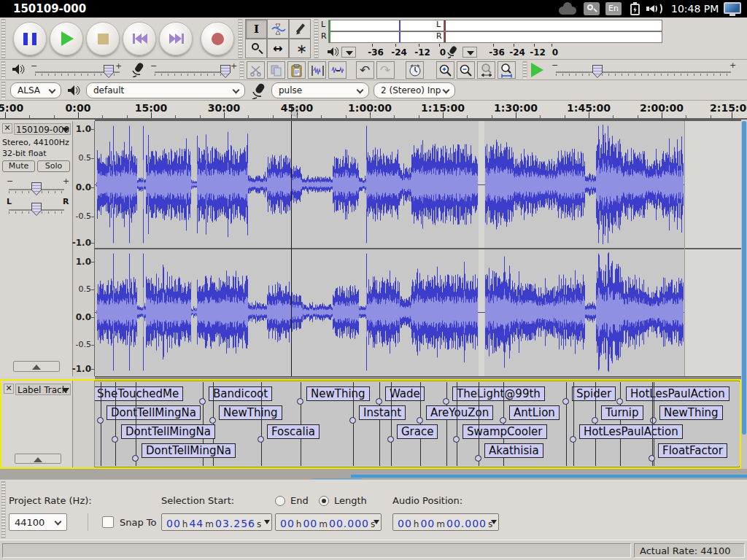 The height and width of the screenshot is (560, 747). Describe the element at coordinates (324, 501) in the screenshot. I see `length-radio` at that location.